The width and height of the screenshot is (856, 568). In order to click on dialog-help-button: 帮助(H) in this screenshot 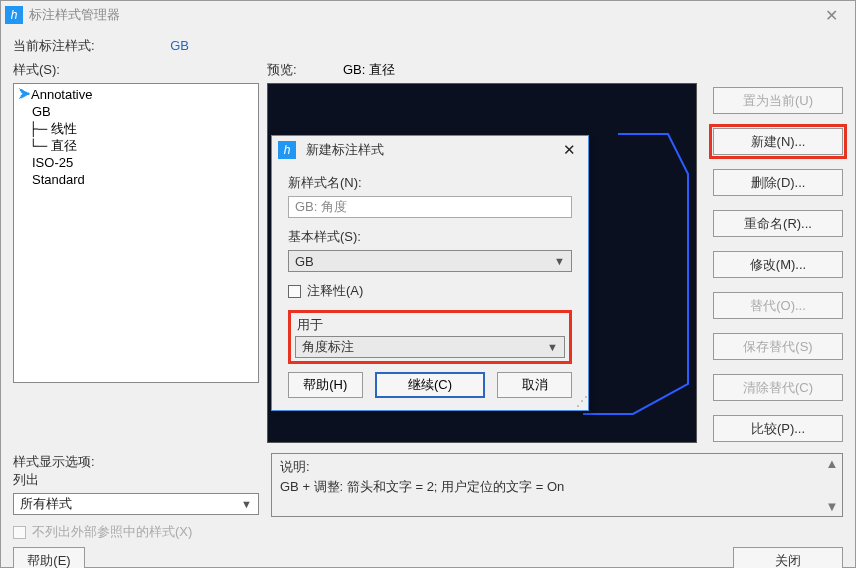, I will do `click(326, 385)`.